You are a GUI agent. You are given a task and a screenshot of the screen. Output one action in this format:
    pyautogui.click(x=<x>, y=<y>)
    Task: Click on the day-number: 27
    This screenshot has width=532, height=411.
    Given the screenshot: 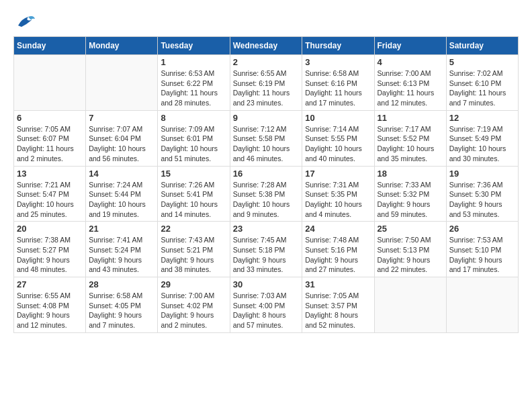 What is the action you would take?
    pyautogui.click(x=50, y=285)
    